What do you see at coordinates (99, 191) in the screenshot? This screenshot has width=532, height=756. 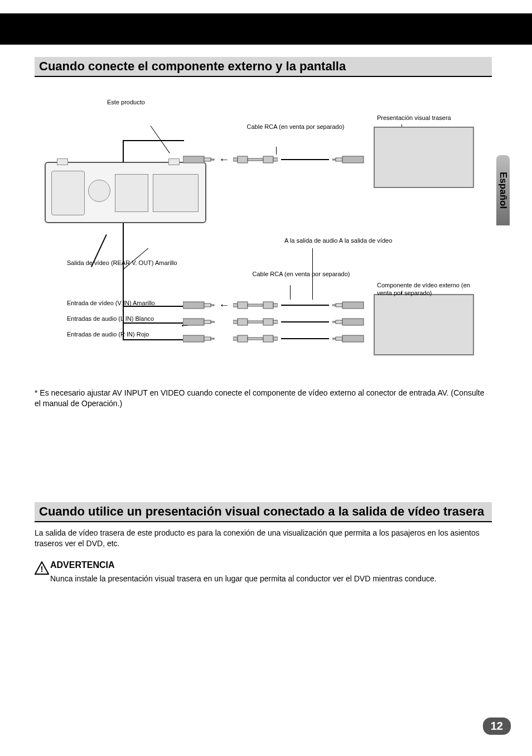 I see `fan-circle-icon` at bounding box center [99, 191].